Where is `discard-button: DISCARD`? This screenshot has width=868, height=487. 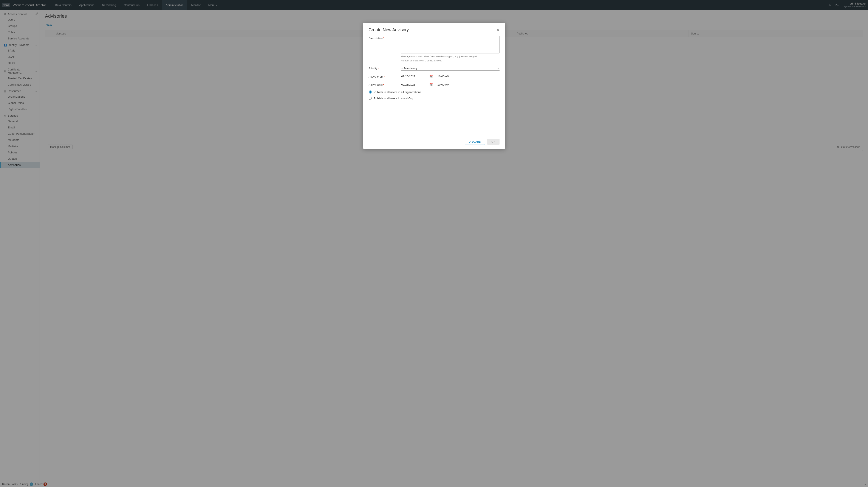 discard-button: DISCARD is located at coordinates (475, 142).